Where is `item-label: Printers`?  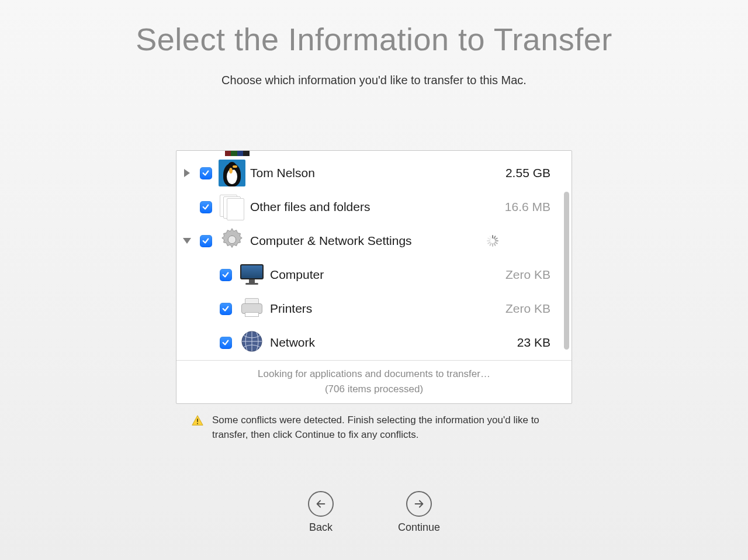 item-label: Printers is located at coordinates (378, 309).